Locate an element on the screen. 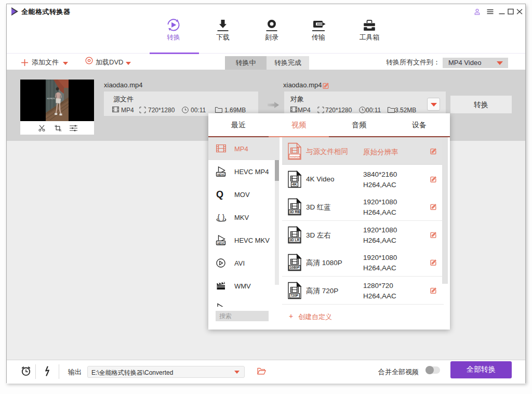 The height and width of the screenshot is (394, 532). svg-text: 1080P is located at coordinates (295, 267).